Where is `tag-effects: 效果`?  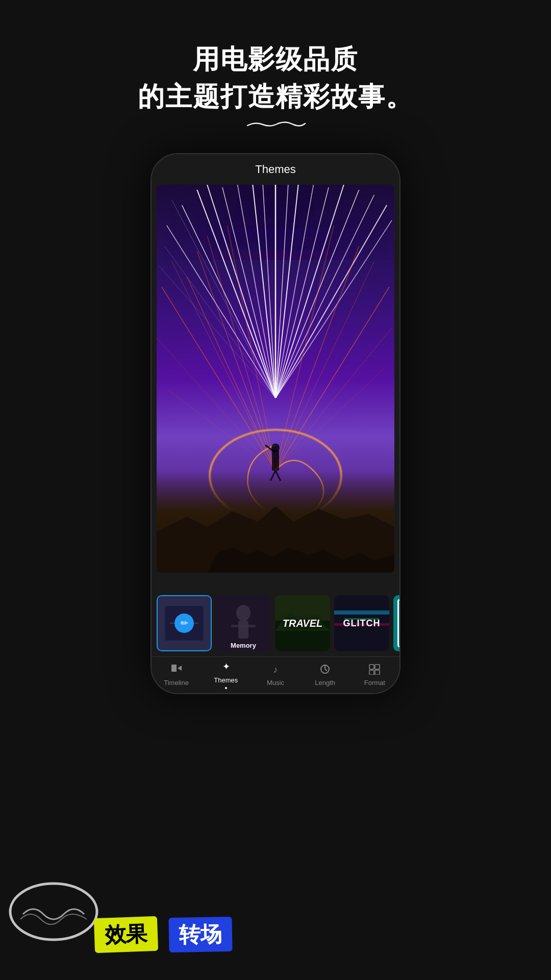
tag-effects: 效果 is located at coordinates (126, 935).